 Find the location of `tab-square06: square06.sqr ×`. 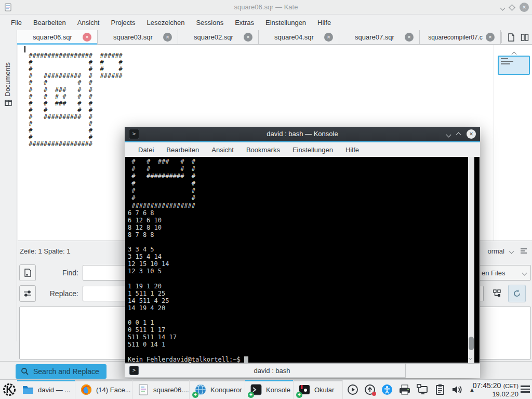

tab-square06: square06.sqr × is located at coordinates (57, 37).